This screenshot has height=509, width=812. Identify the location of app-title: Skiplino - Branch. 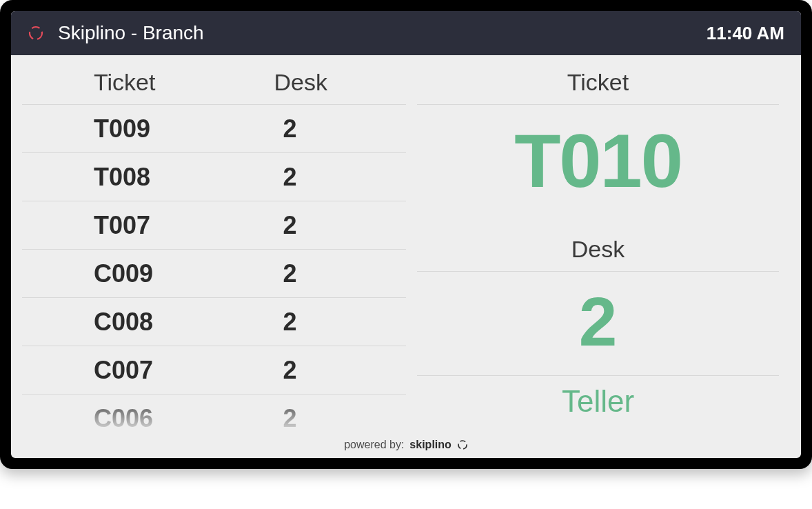
(382, 33).